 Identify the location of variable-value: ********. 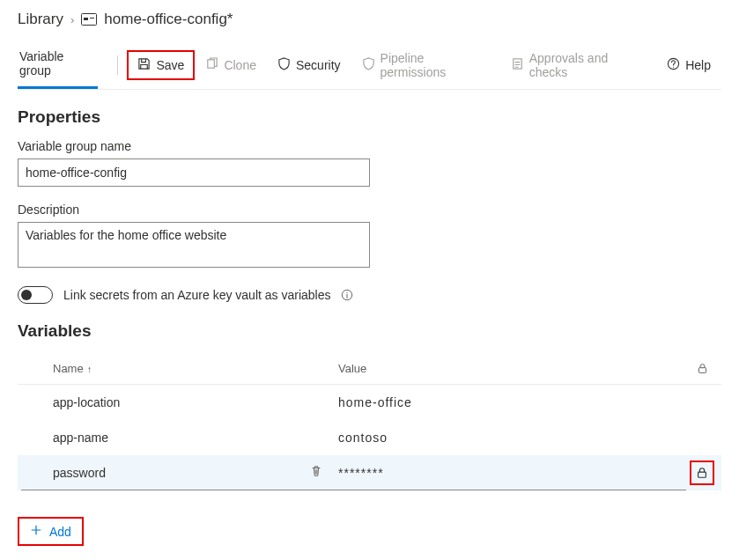
(513, 473).